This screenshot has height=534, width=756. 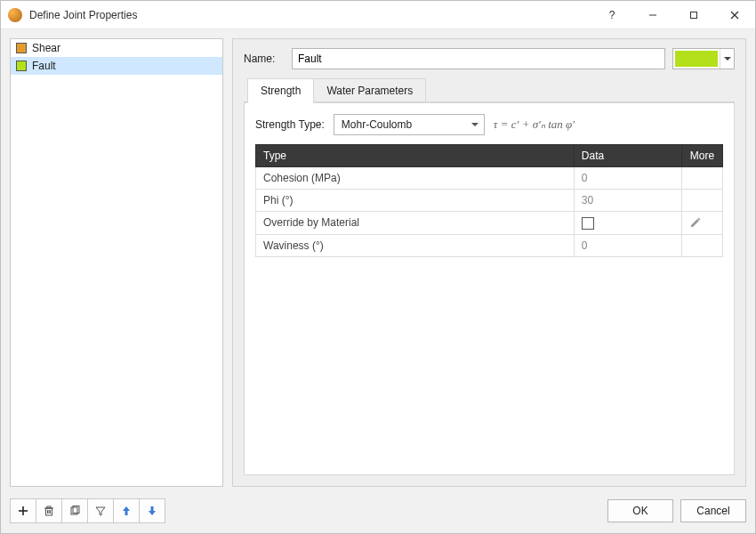 I want to click on name-label: Name:, so click(x=264, y=59).